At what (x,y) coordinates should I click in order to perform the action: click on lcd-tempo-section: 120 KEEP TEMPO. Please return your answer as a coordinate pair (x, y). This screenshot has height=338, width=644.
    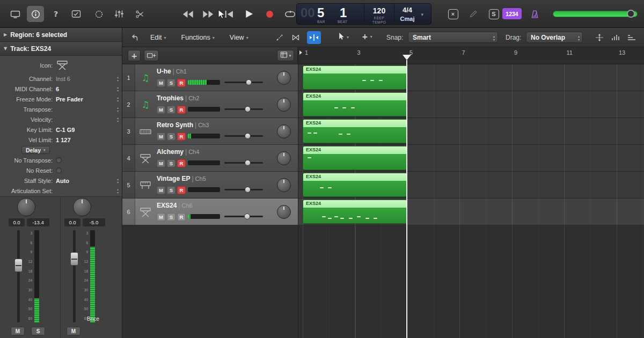
    Looking at the image, I should click on (379, 14).